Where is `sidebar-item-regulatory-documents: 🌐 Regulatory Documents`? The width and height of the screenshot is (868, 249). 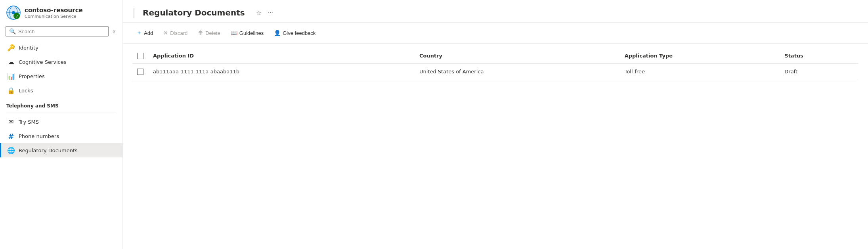 sidebar-item-regulatory-documents: 🌐 Regulatory Documents is located at coordinates (61, 150).